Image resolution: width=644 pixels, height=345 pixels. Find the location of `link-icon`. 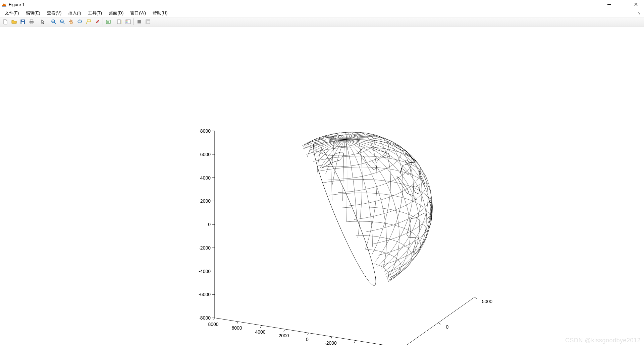

link-icon is located at coordinates (108, 22).